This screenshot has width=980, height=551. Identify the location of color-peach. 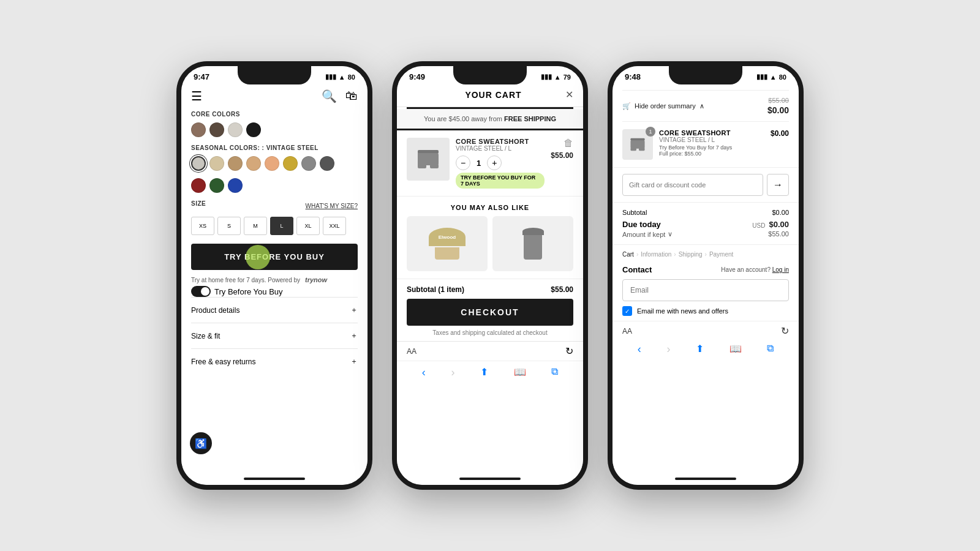
(254, 163).